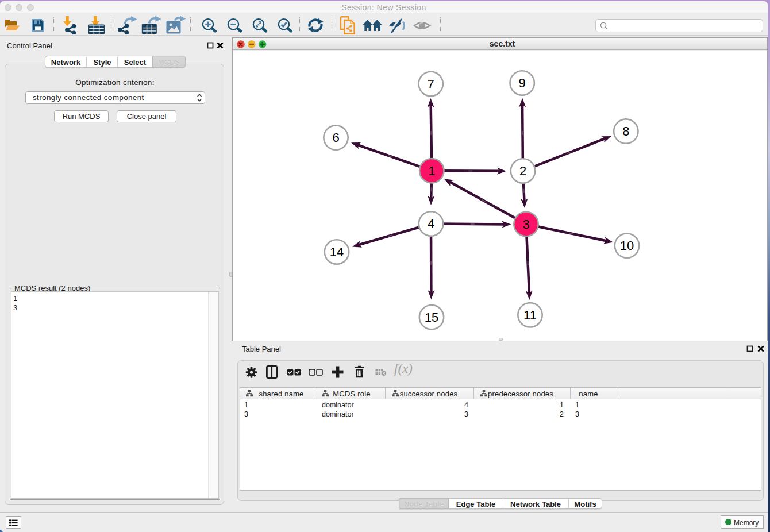  What do you see at coordinates (432, 317) in the screenshot?
I see `svg-text: 15` at bounding box center [432, 317].